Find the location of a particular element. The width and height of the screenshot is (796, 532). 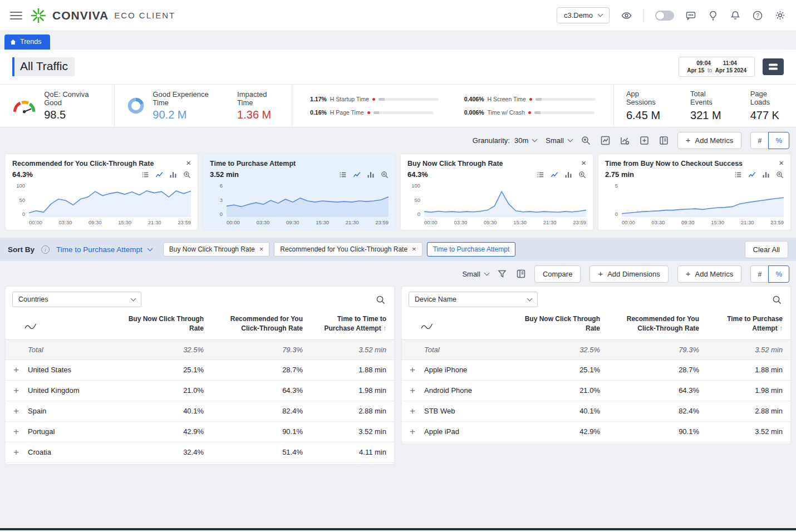

menu-icon is located at coordinates (16, 16).